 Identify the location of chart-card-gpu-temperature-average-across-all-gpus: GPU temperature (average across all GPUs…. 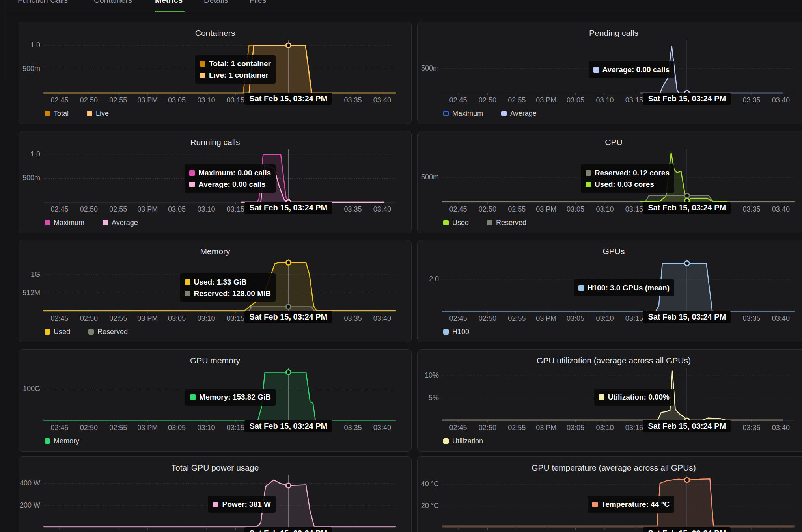
(610, 494).